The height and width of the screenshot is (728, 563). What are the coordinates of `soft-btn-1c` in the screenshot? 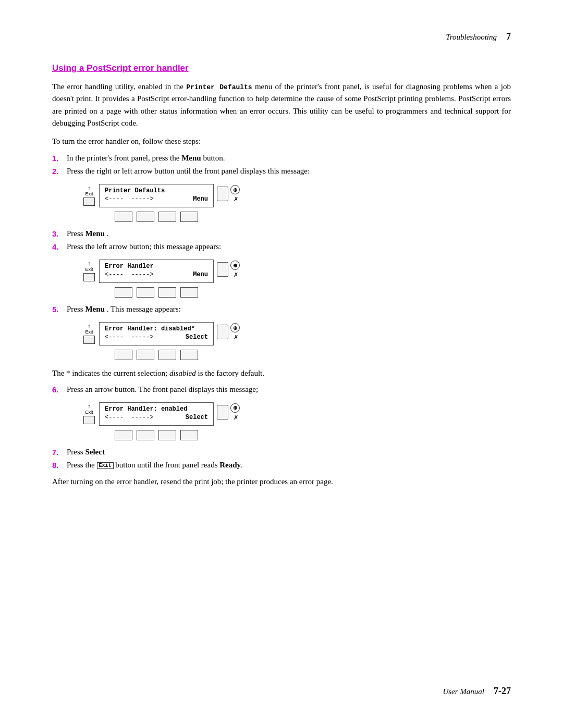 It's located at (167, 217).